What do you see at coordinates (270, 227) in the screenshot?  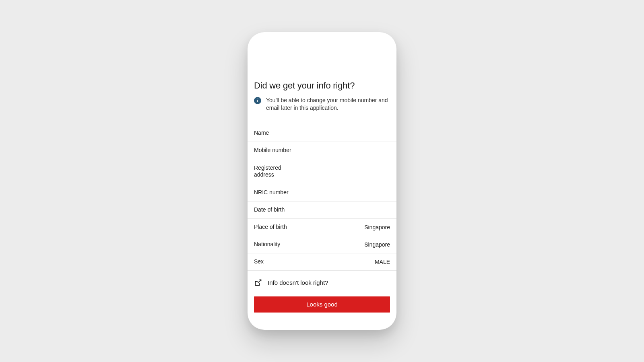 I see `label-pob: Place of birth` at bounding box center [270, 227].